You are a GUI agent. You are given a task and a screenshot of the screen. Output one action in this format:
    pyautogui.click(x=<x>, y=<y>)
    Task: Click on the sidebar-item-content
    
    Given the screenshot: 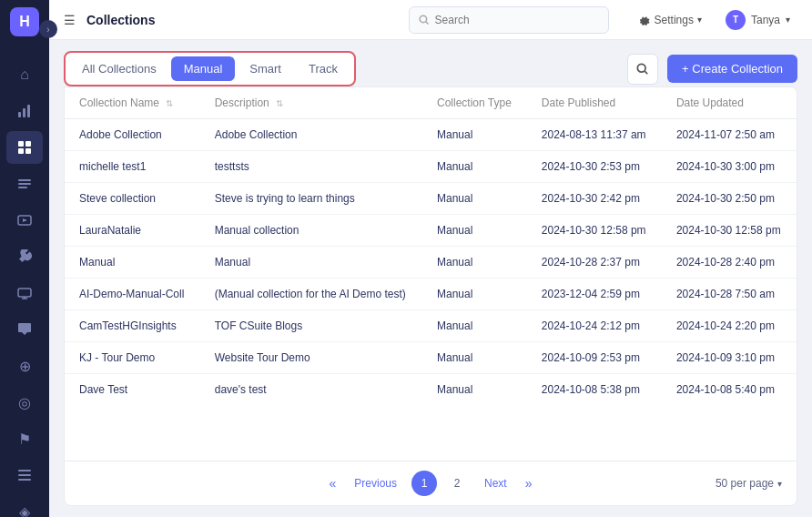 What is the action you would take?
    pyautogui.click(x=25, y=184)
    